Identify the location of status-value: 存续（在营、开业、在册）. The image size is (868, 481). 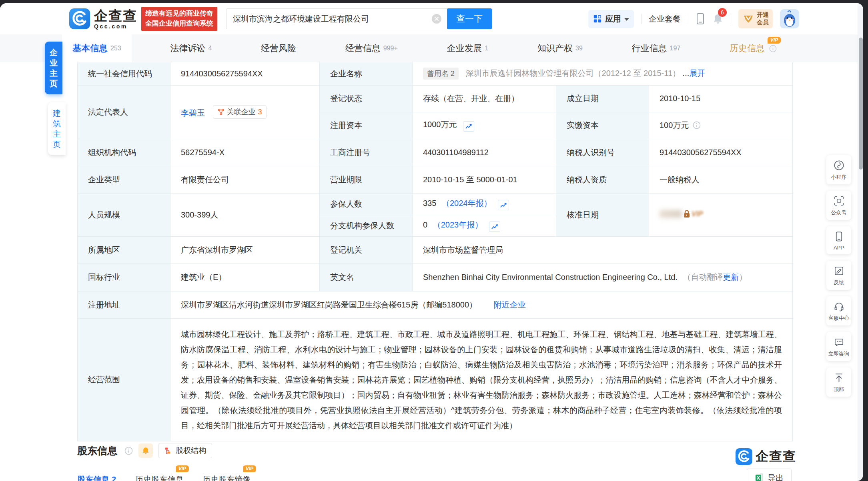
(484, 98).